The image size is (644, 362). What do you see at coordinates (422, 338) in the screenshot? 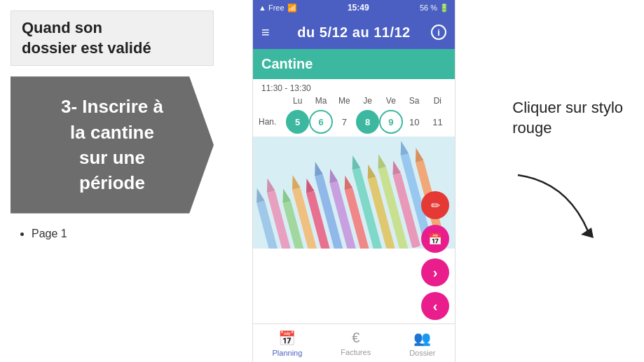
I see `dossier-icon: 👥` at bounding box center [422, 338].